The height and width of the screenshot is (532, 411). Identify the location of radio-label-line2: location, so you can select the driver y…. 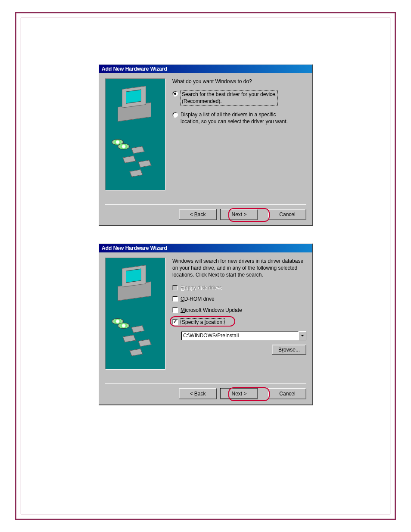
(234, 121).